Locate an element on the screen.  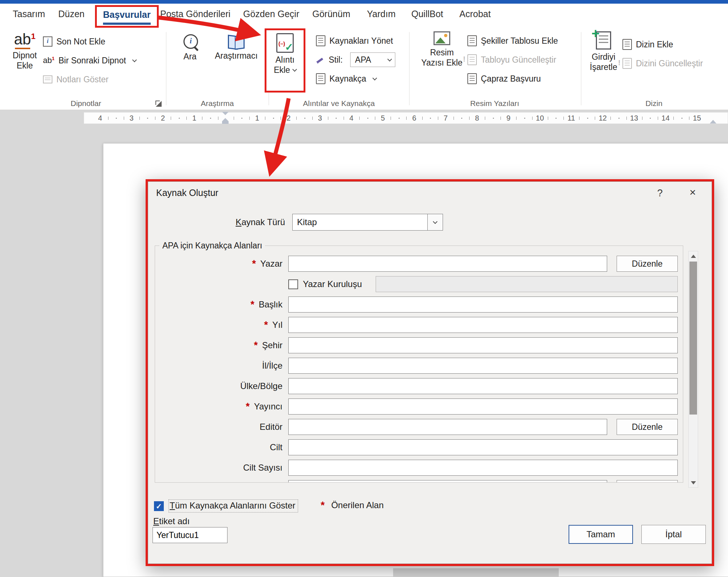
input-cilt is located at coordinates (483, 447).